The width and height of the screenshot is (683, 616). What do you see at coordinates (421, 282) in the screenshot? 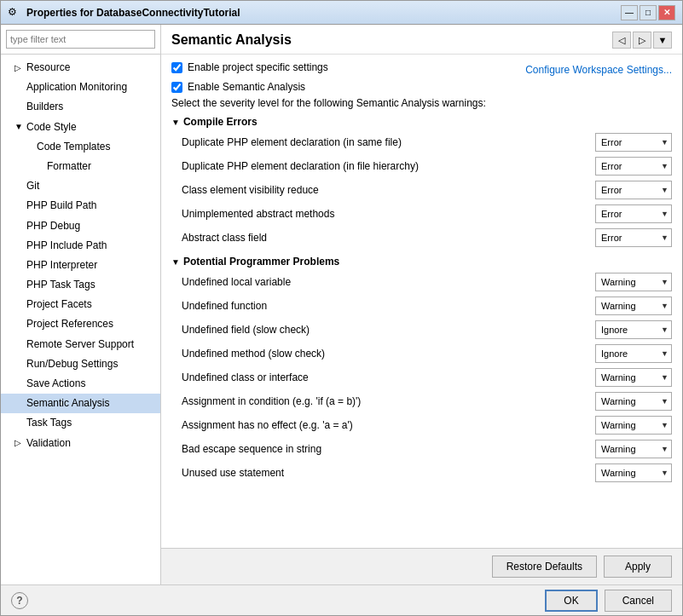
I see `setting-row: Undefined local variableErrorWarningIgno…` at bounding box center [421, 282].